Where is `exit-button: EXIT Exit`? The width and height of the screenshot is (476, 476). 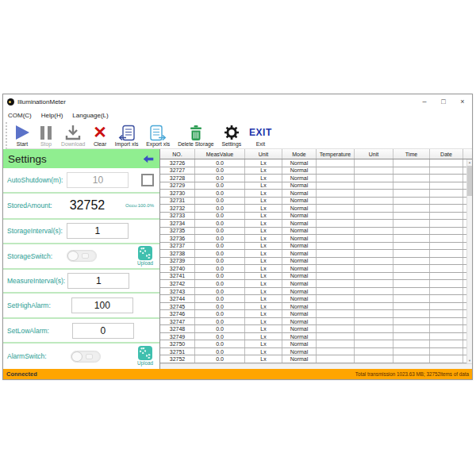
exit-button: EXIT Exit is located at coordinates (260, 135).